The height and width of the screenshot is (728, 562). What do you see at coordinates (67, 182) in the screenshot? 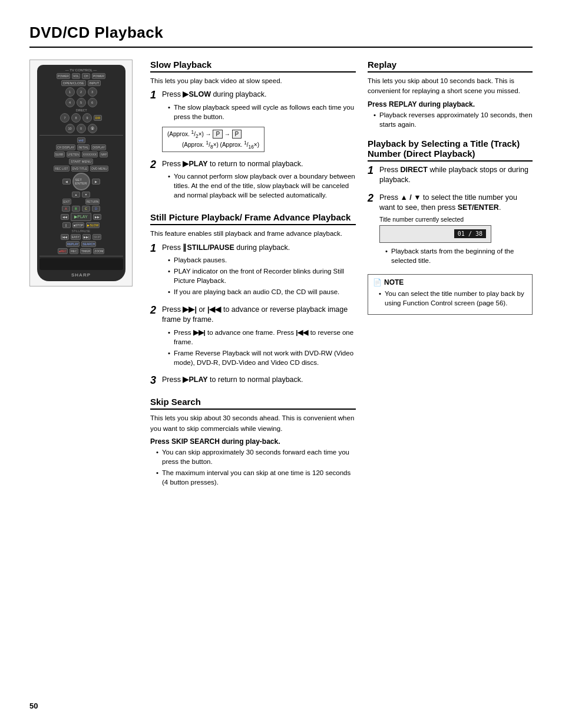
I see `remote-left-btn: ◀` at bounding box center [67, 182].